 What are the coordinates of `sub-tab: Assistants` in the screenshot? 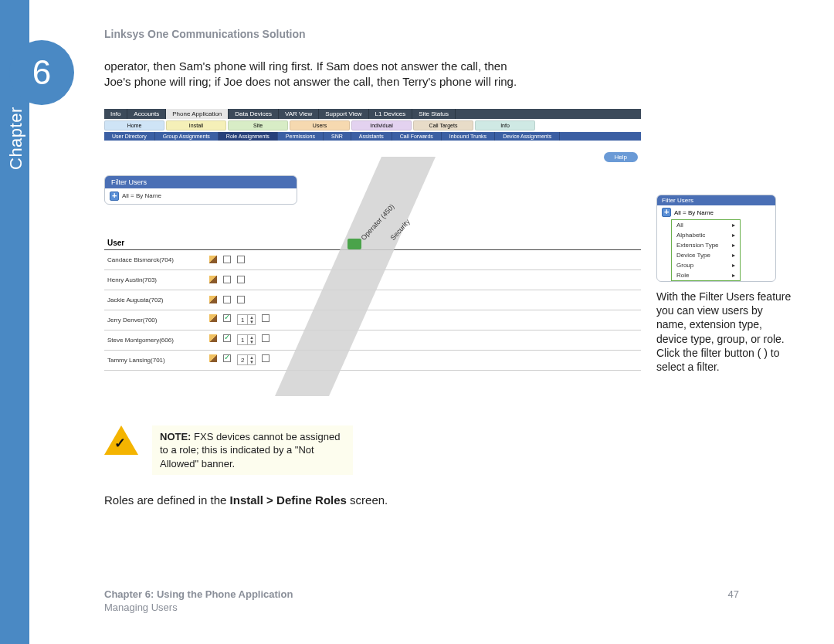 It's located at (372, 136).